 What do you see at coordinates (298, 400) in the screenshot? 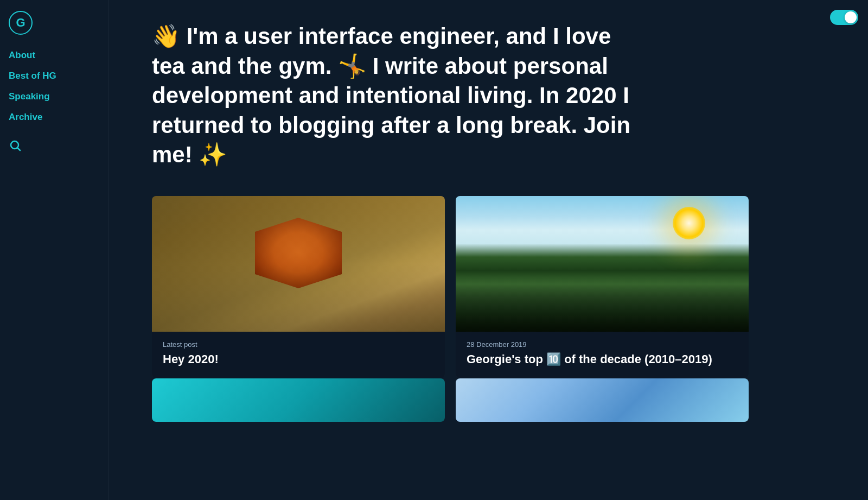
I see `bottom-card-teal` at bounding box center [298, 400].